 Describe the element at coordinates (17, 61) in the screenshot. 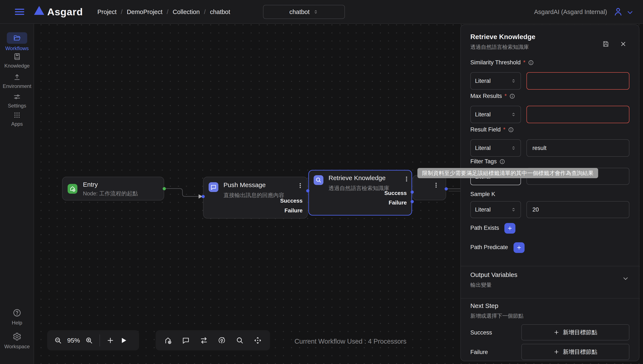

I see `sidebar-item-knowledge: Knowledge` at that location.